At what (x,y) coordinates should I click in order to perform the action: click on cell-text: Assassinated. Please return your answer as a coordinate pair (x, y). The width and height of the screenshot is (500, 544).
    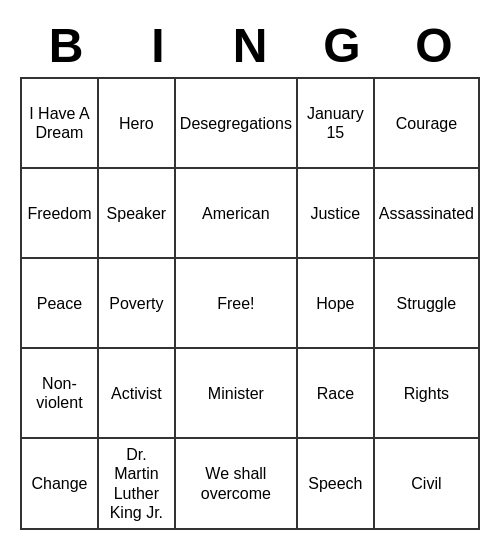
    Looking at the image, I should click on (426, 214).